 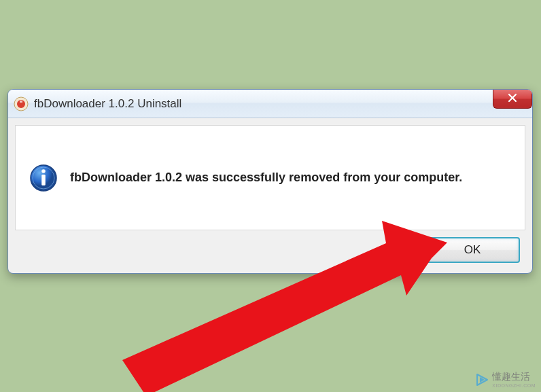 What do you see at coordinates (472, 250) in the screenshot?
I see `ok-button: OK` at bounding box center [472, 250].